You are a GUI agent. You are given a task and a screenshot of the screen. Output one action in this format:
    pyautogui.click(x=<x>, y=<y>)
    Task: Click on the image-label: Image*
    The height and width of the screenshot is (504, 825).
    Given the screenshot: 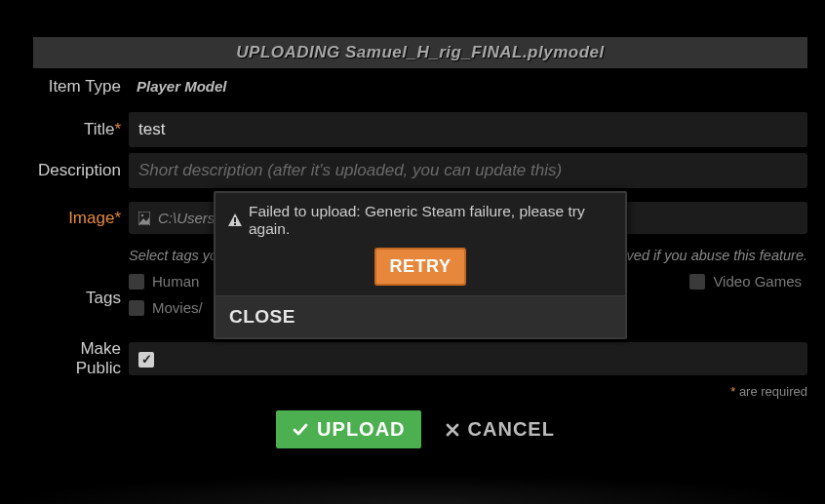 What is the action you would take?
    pyautogui.click(x=81, y=218)
    